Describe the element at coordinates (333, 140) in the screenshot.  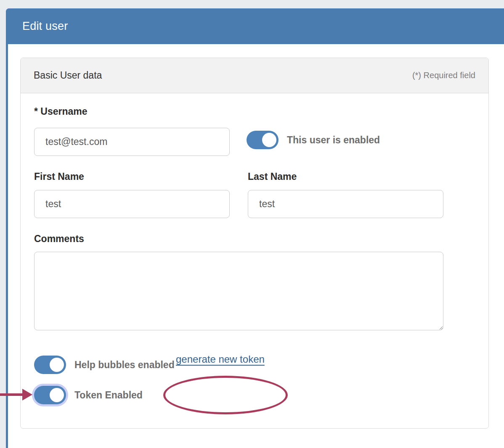
I see `user-enabled-label: This user is enabled` at that location.